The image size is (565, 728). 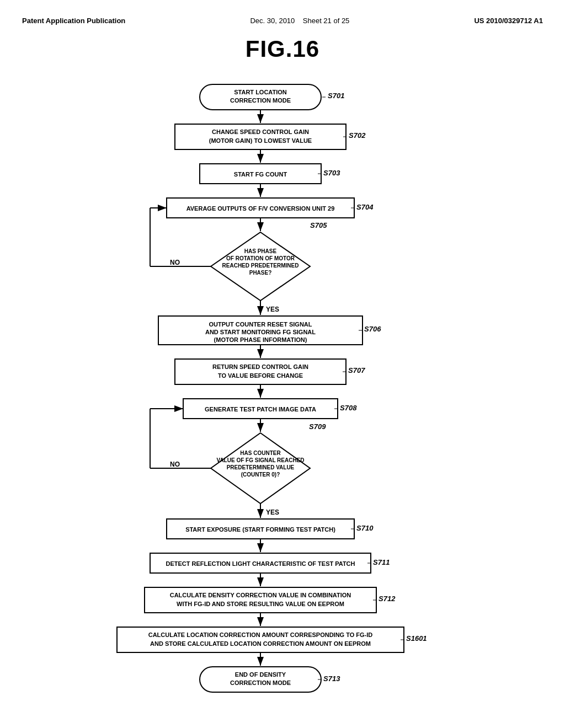 I want to click on svg-text: S704, so click(x=365, y=207).